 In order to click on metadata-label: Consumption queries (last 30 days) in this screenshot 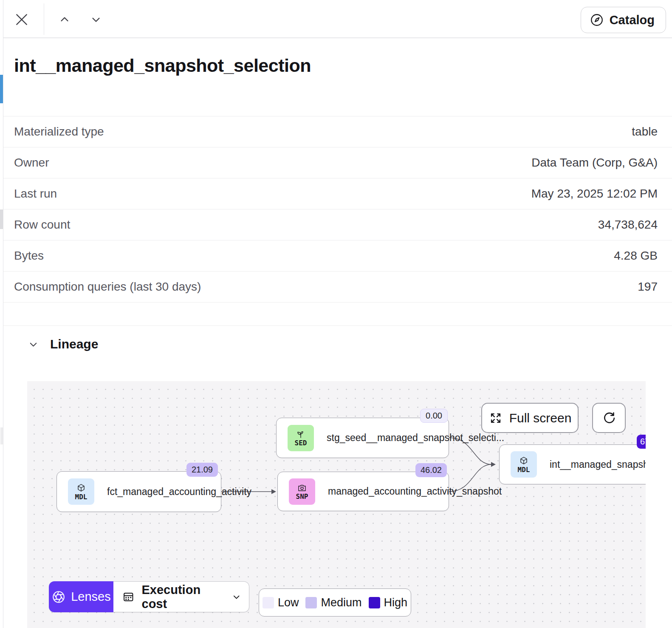, I will do `click(107, 287)`.